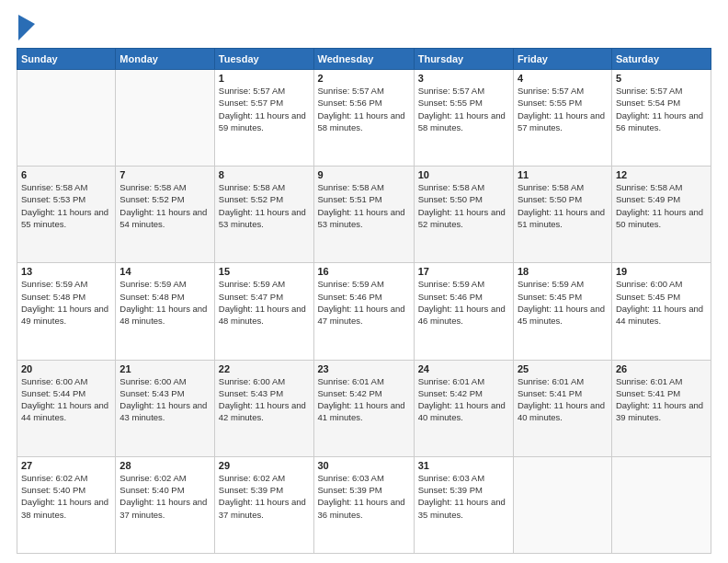 This screenshot has width=728, height=563. Describe the element at coordinates (463, 399) in the screenshot. I see `day-info: Sunrise: 6:01 AMSunset: 5:42 PMDaylight:…` at that location.